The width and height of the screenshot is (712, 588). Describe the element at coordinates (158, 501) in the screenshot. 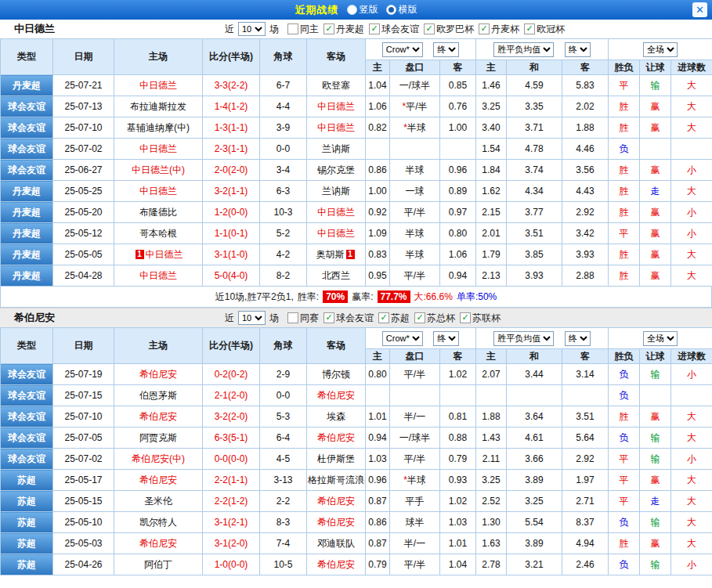

I see `cell-home-team: 圣米伦` at that location.